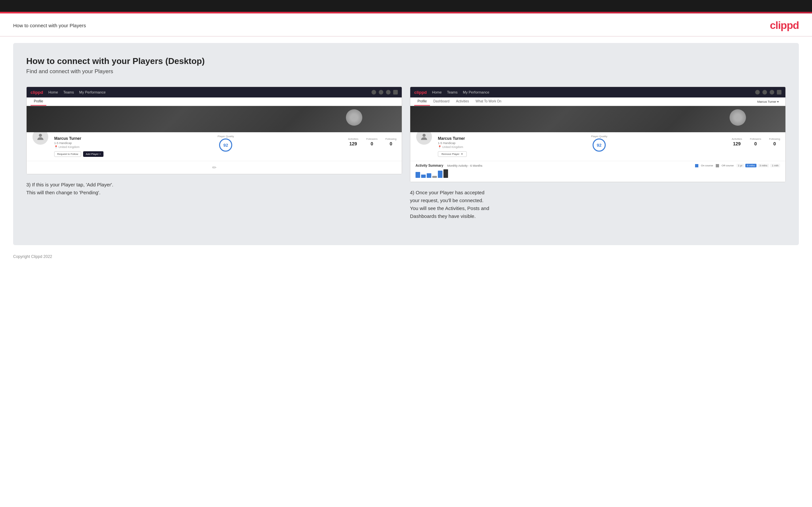 The height and width of the screenshot is (507, 812). What do you see at coordinates (452, 143) in the screenshot?
I see `right-player-handicap: 1-5 Handicap` at bounding box center [452, 143].